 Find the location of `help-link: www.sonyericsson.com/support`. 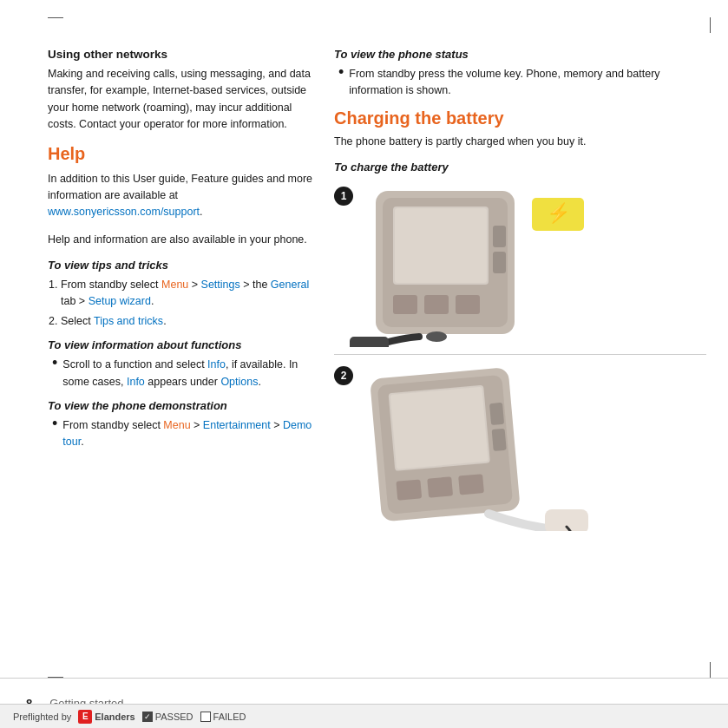

help-link: www.sonyericsson.com/support is located at coordinates (123, 212).